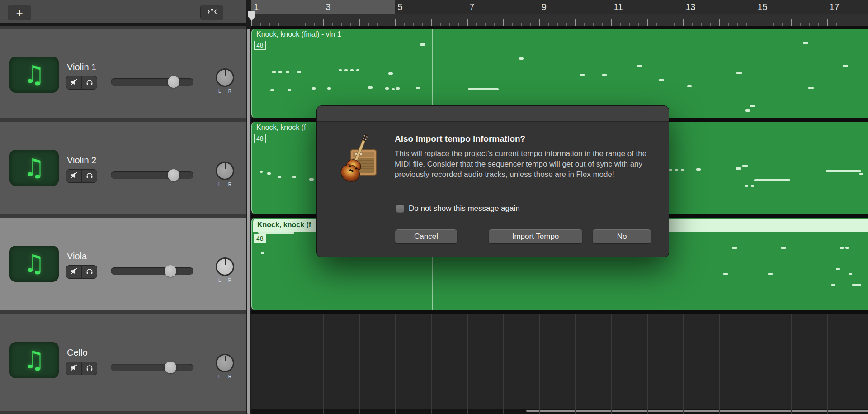  I want to click on pan-right-label: R, so click(230, 376).